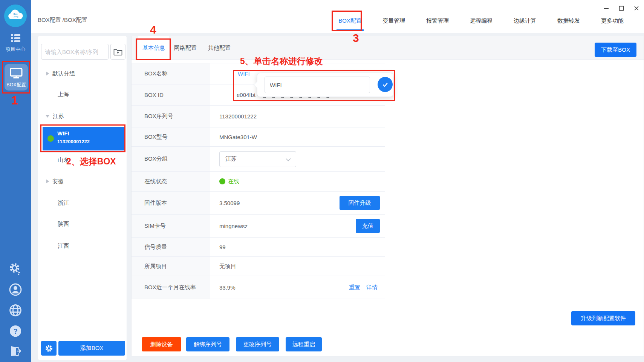  What do you see at coordinates (82, 224) in the screenshot?
I see `tree-group-shaanxi: 陕西` at bounding box center [82, 224].